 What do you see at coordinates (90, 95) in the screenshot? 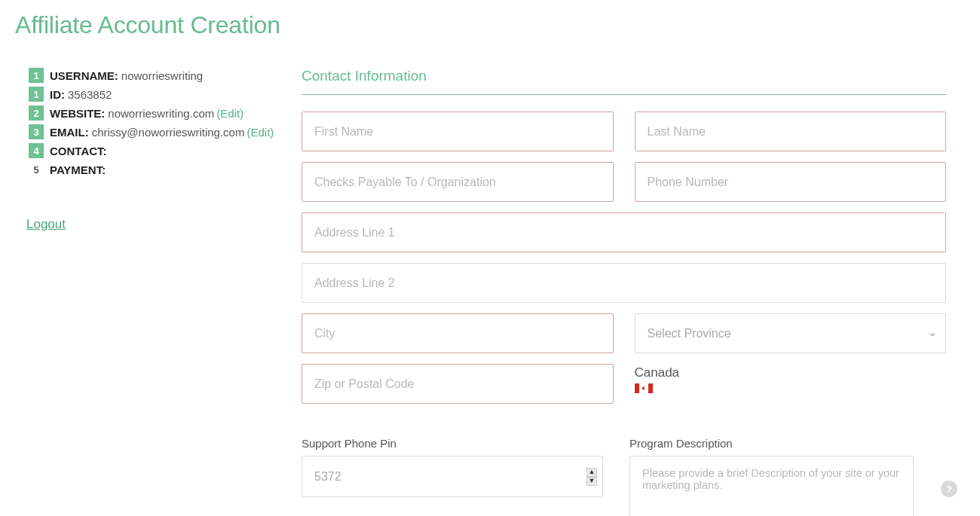
I see `step-value: 3563852` at bounding box center [90, 95].